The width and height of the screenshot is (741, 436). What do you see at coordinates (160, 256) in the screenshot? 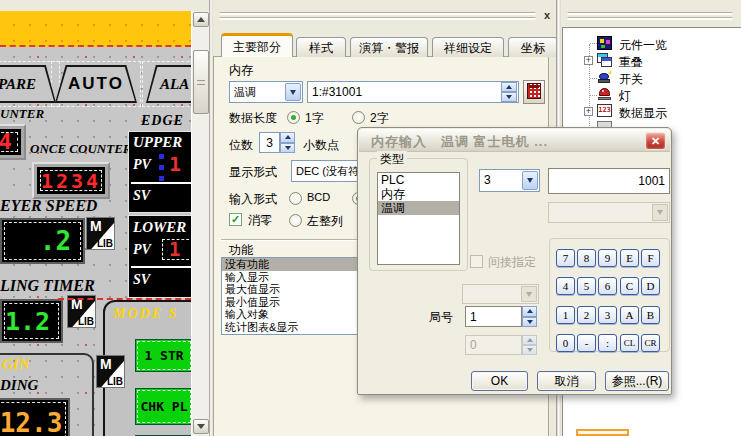
I see `lower-loop-panel: LOWER PV 1 SV` at bounding box center [160, 256].